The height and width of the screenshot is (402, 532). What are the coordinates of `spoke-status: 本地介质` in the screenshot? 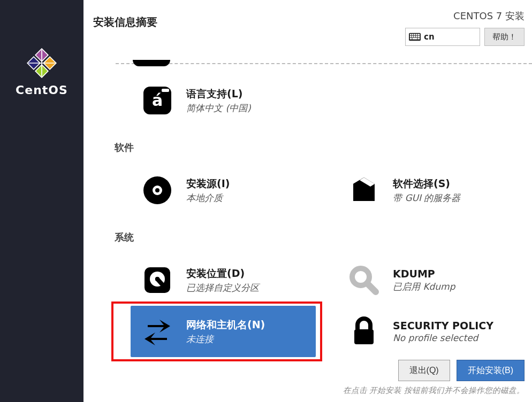 It's located at (208, 198).